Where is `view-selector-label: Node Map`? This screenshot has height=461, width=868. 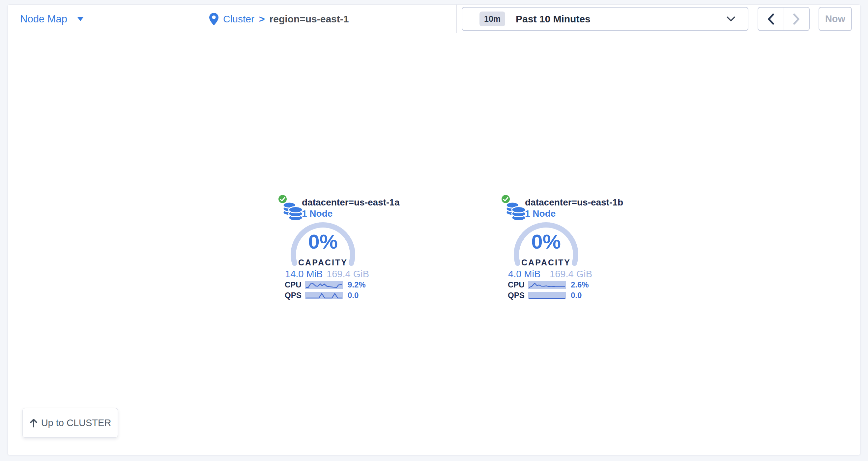 view-selector-label: Node Map is located at coordinates (44, 19).